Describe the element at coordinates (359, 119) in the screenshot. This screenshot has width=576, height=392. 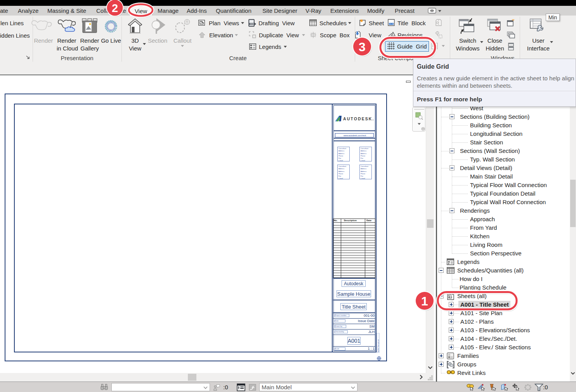
I see `svg-text: AUTODESK.` at that location.